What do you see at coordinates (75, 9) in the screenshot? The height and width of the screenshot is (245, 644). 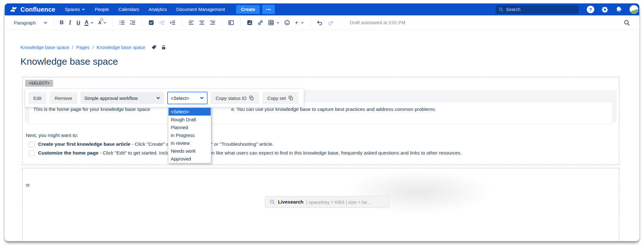 I see `nav-item-spaces: Spaces` at bounding box center [75, 9].